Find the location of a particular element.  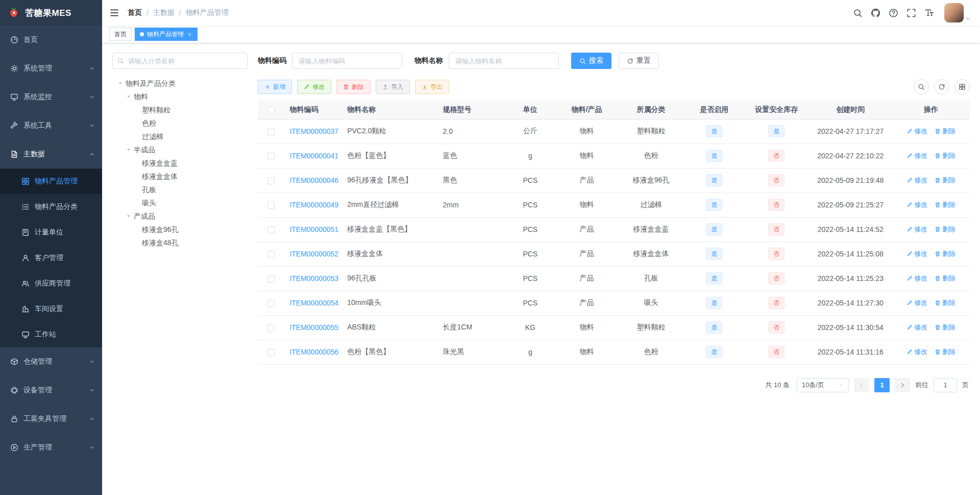

tab-active: 物料产品管理 is located at coordinates (166, 34).